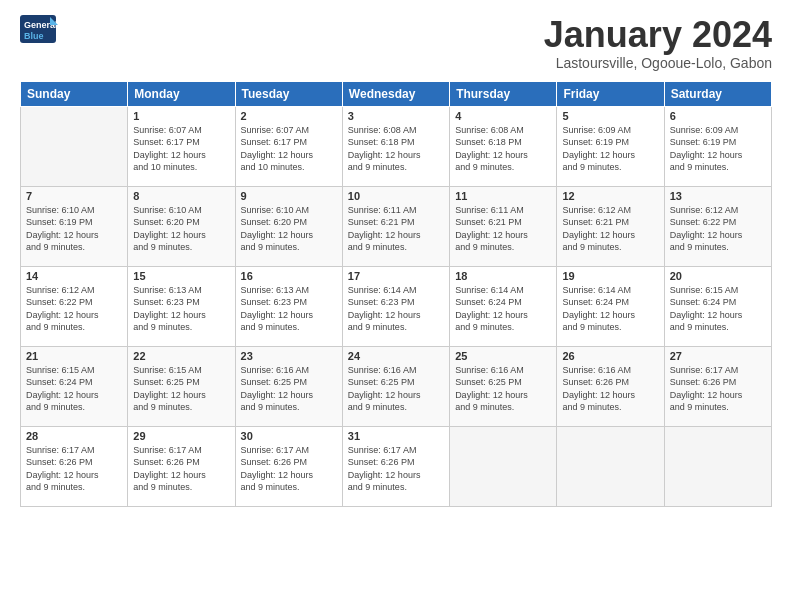 The height and width of the screenshot is (612, 792). Describe the element at coordinates (74, 196) in the screenshot. I see `day-number: 7` at that location.